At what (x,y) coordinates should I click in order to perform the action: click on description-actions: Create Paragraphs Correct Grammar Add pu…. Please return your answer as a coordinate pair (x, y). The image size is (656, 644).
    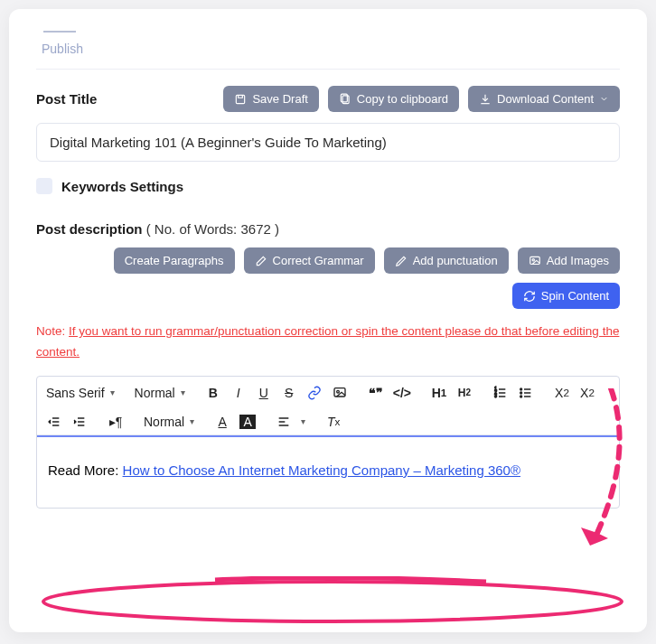
    Looking at the image, I should click on (328, 260).